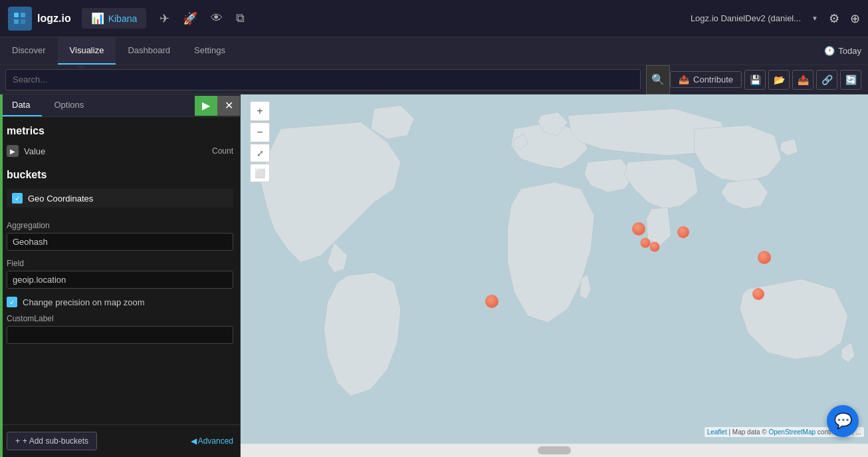 This screenshot has width=868, height=457. What do you see at coordinates (120, 151) in the screenshot?
I see `metric-row: ▶ Value Count` at bounding box center [120, 151].